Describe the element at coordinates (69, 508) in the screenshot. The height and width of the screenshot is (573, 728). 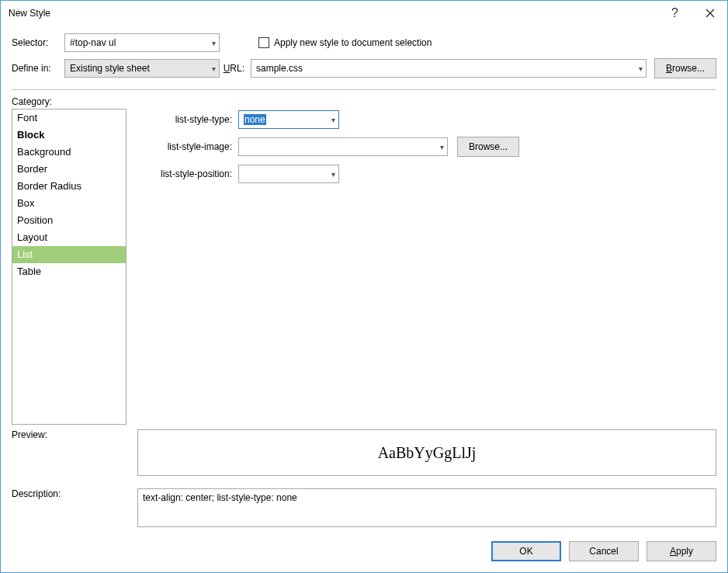
I see `description-label: Description:` at that location.